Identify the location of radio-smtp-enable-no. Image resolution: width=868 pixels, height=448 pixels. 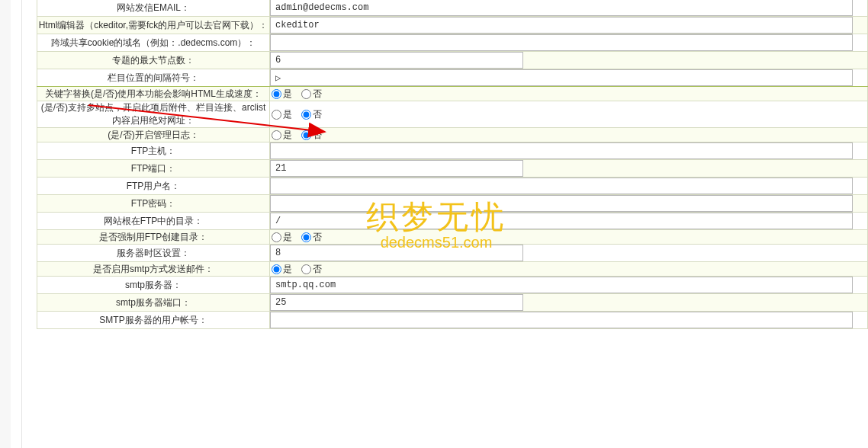
(307, 270).